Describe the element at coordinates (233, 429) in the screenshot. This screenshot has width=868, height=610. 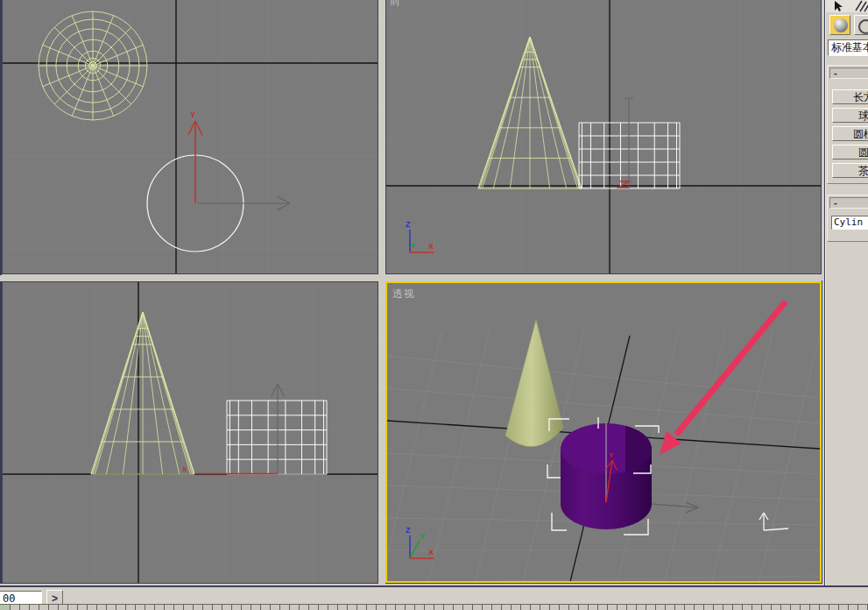
I see `move-gizmo: X` at that location.